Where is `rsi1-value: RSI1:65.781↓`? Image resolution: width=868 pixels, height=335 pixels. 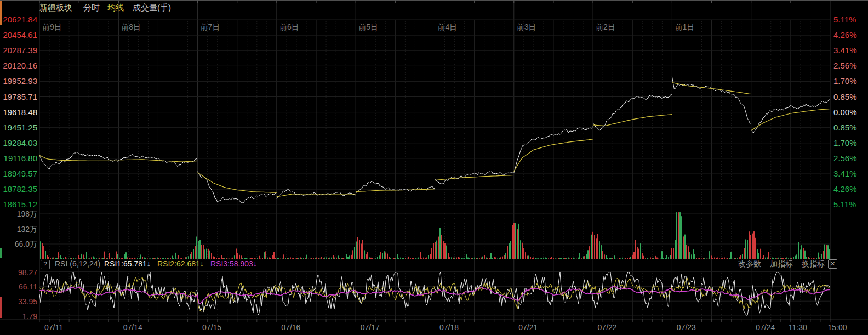 rsi1-value: RSI1:65.781↓ is located at coordinates (127, 264).